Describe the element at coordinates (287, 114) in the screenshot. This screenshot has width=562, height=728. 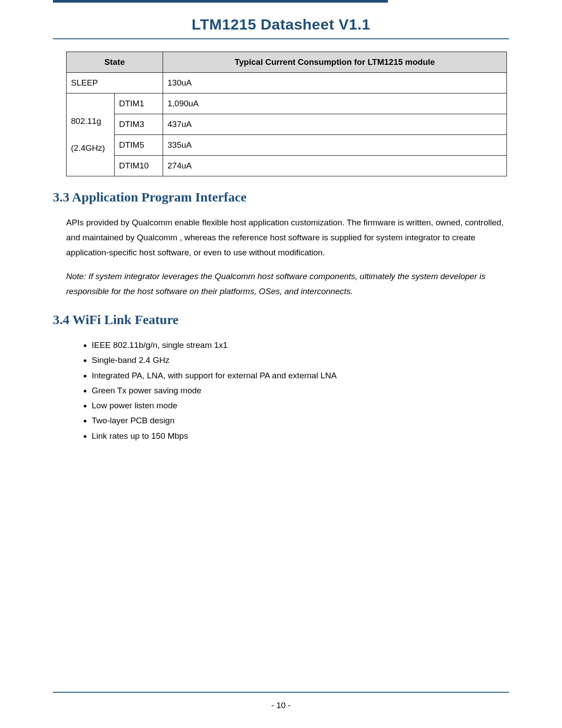
I see `power-table-container: State Typical Current Consumption for LT…` at that location.